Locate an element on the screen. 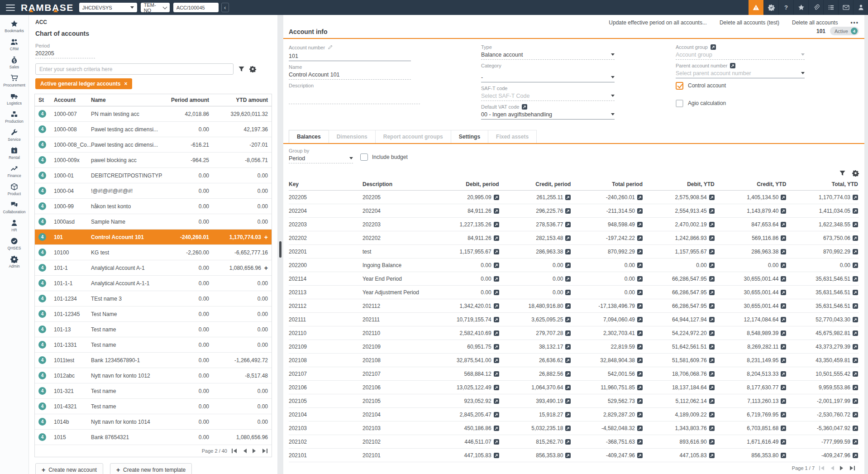 The width and height of the screenshot is (868, 474). balance-row: 20220420220484,911.26296,225.76-211,314.… is located at coordinates (574, 211).